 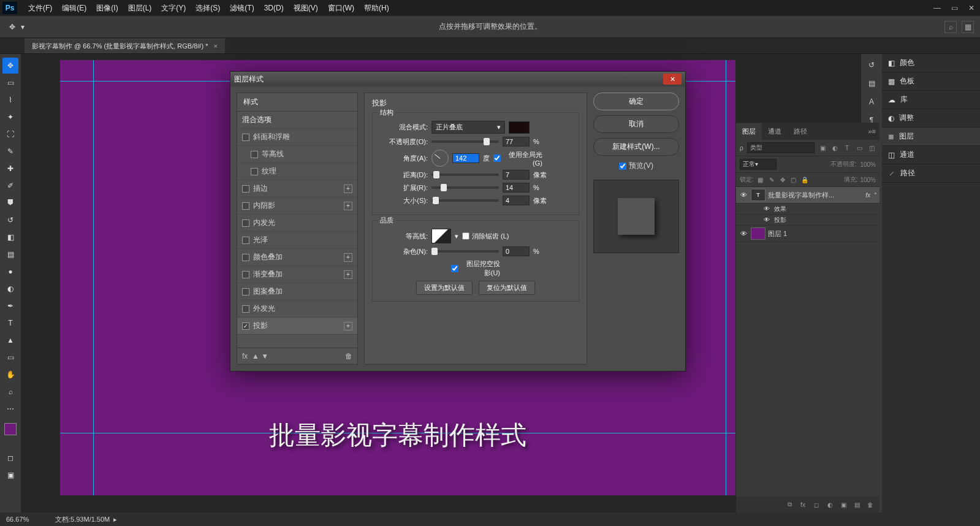 What do you see at coordinates (636, 147) in the screenshot?
I see `new-style-button: 新建样式(W)...` at bounding box center [636, 147].